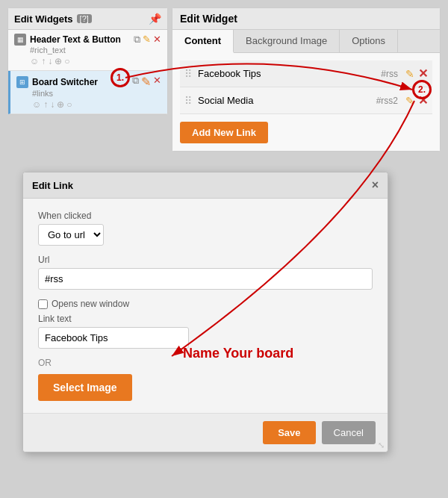  Describe the element at coordinates (205, 185) in the screenshot. I see `dialog-header: Edit Link ×` at that location.